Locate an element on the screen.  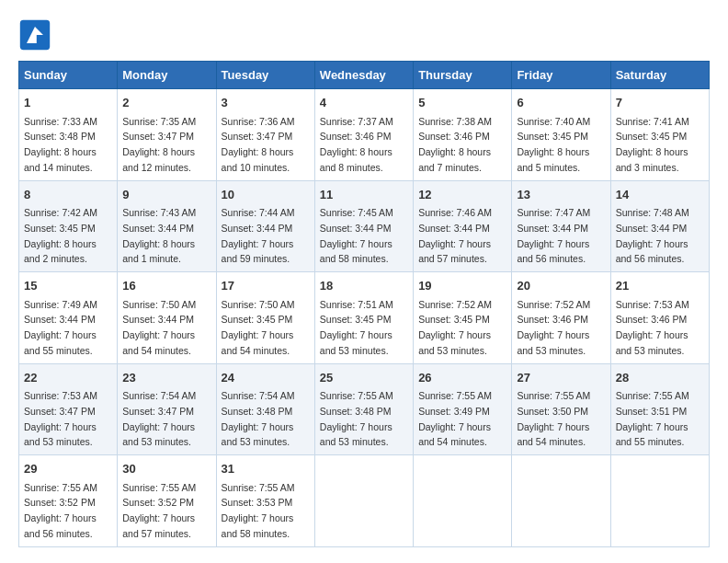
day-number: 16 is located at coordinates (166, 286).